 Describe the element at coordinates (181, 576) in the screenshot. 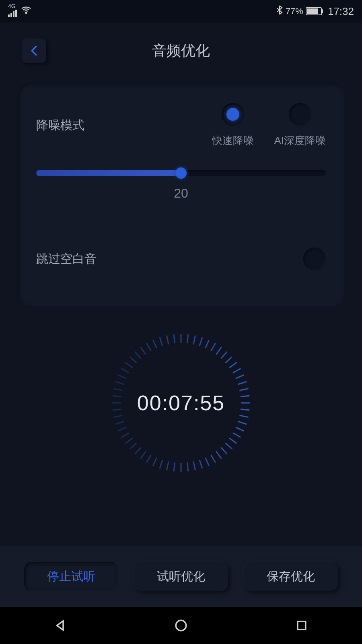

I see `preview-optimize-button: 试听优化` at that location.